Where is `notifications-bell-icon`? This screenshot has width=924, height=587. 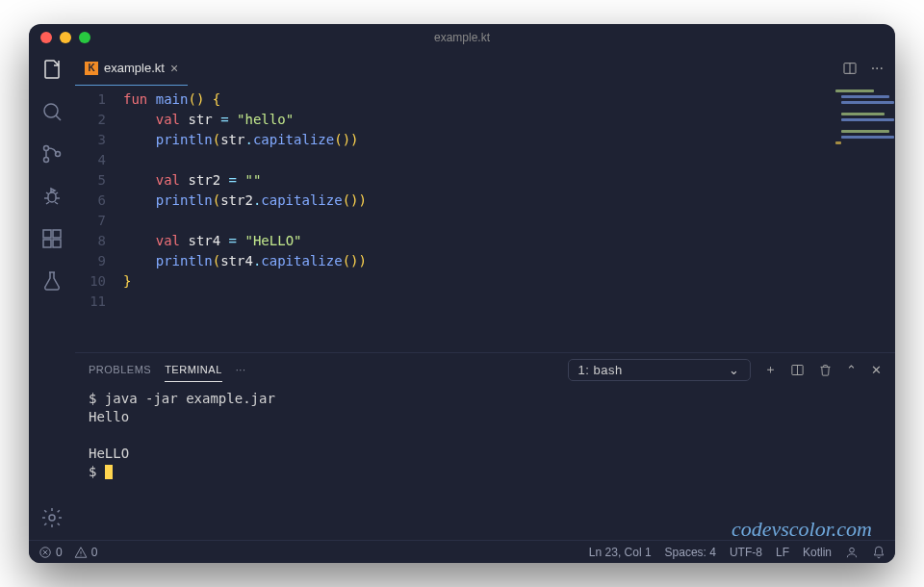
notifications-bell-icon is located at coordinates (879, 552).